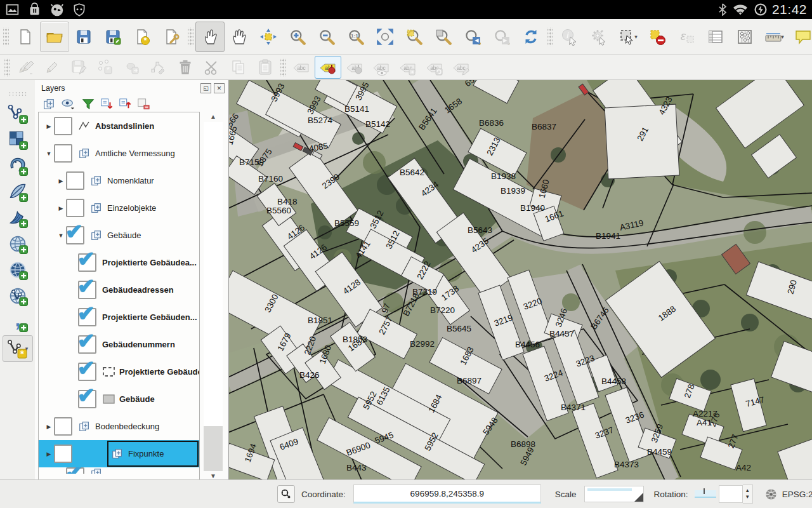  What do you see at coordinates (52, 67) in the screenshot?
I see `toggle-editing-button` at bounding box center [52, 67].